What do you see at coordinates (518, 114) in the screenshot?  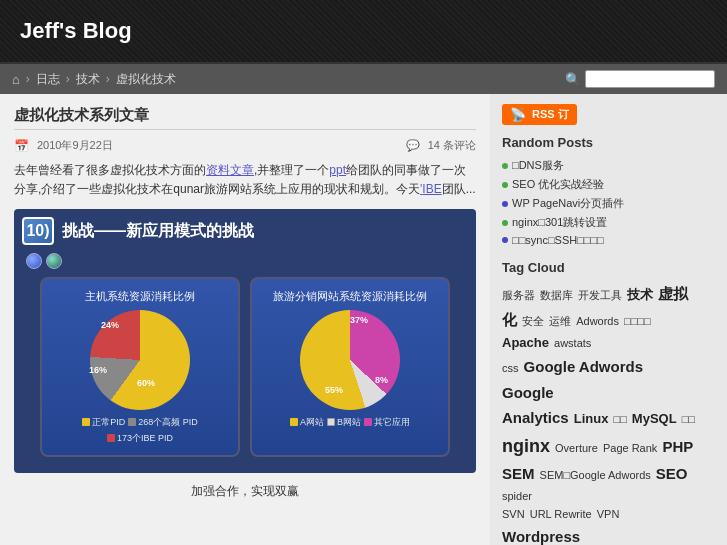 I see `rss-icon: 📡` at bounding box center [518, 114].